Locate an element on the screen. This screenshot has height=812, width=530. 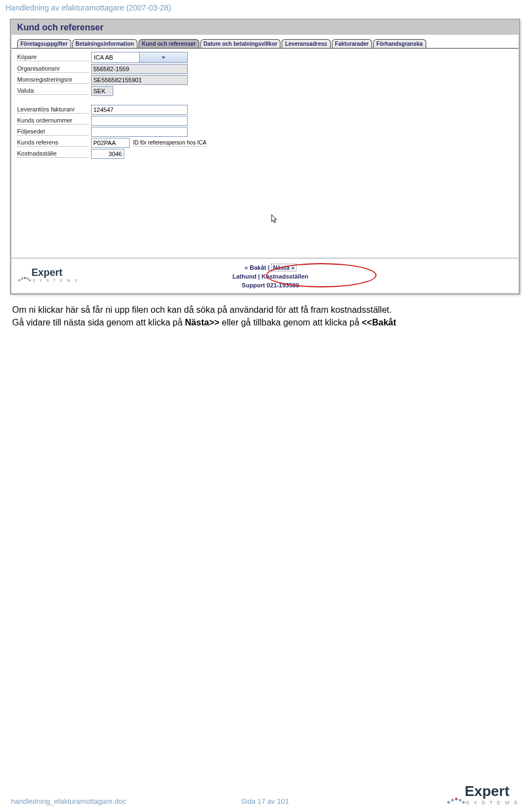
kunds-ordernr-input is located at coordinates (139, 121).